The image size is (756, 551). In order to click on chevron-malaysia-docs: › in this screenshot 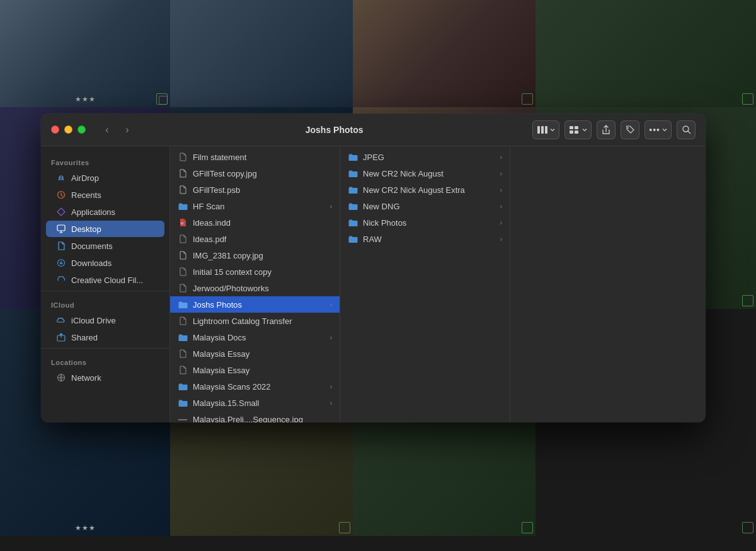, I will do `click(331, 338)`.